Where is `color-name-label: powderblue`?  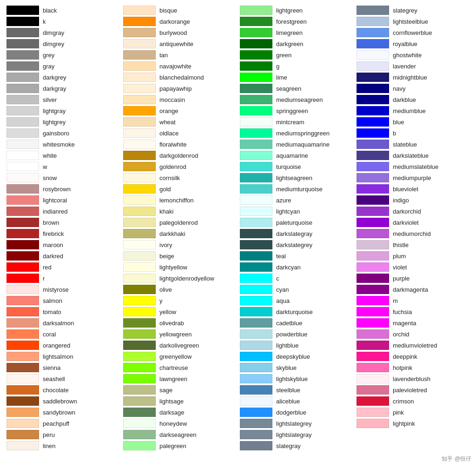
color-name-label: powderblue is located at coordinates (292, 334).